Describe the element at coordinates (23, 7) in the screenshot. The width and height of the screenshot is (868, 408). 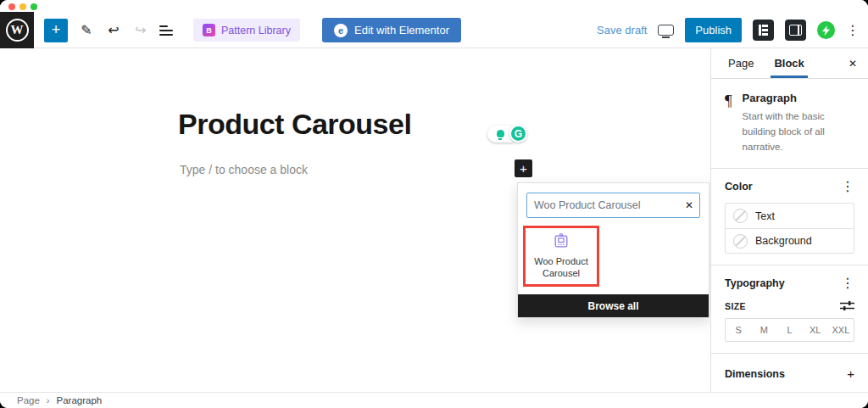
I see `window-controls` at that location.